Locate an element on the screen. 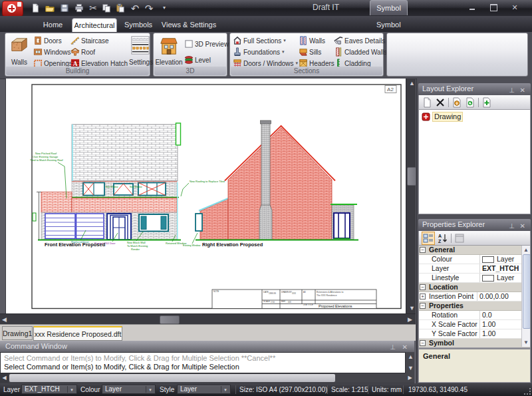  maximize-button is located at coordinates (493, 8).